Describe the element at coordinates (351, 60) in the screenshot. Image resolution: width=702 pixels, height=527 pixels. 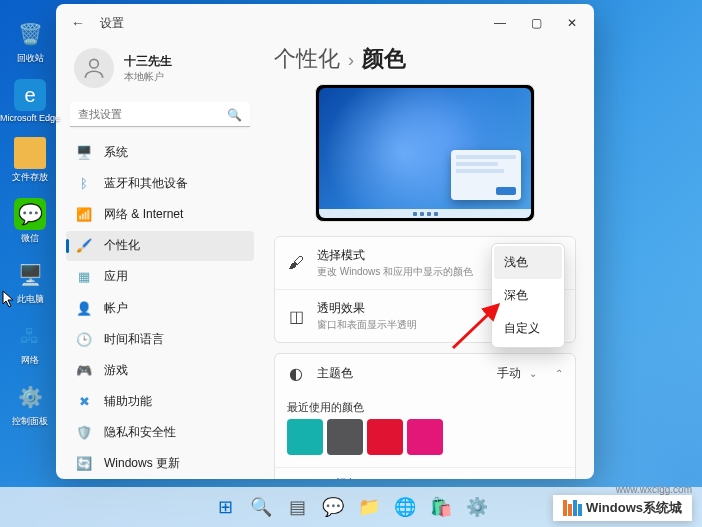
I see `chevron-right-icon: ›` at that location.